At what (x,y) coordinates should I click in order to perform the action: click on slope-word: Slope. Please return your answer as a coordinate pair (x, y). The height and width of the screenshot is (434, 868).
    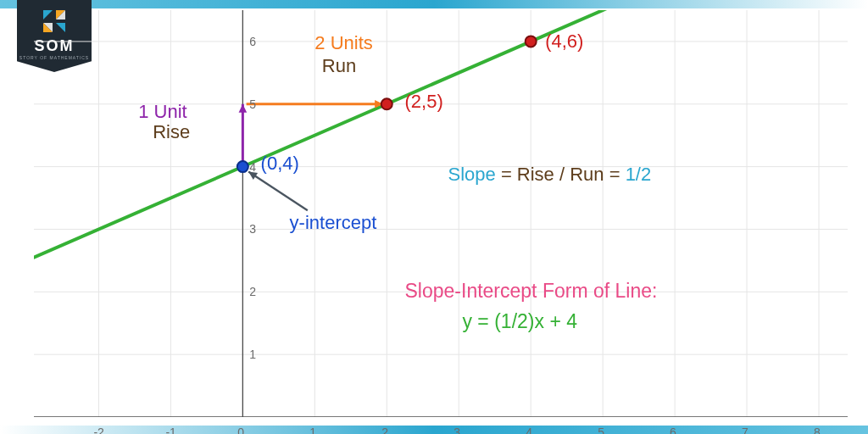
    Looking at the image, I should click on (471, 175).